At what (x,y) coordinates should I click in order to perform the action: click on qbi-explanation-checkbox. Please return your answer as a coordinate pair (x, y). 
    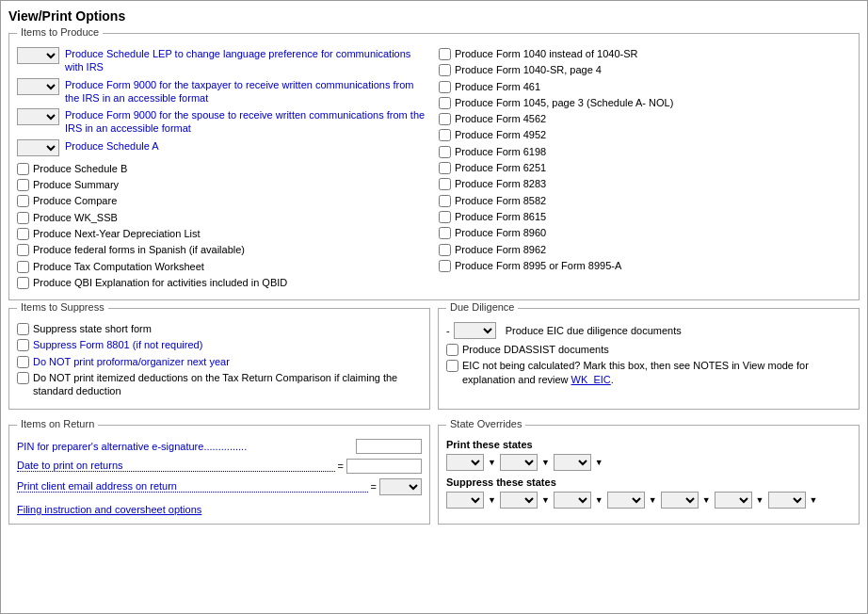
    Looking at the image, I should click on (23, 283).